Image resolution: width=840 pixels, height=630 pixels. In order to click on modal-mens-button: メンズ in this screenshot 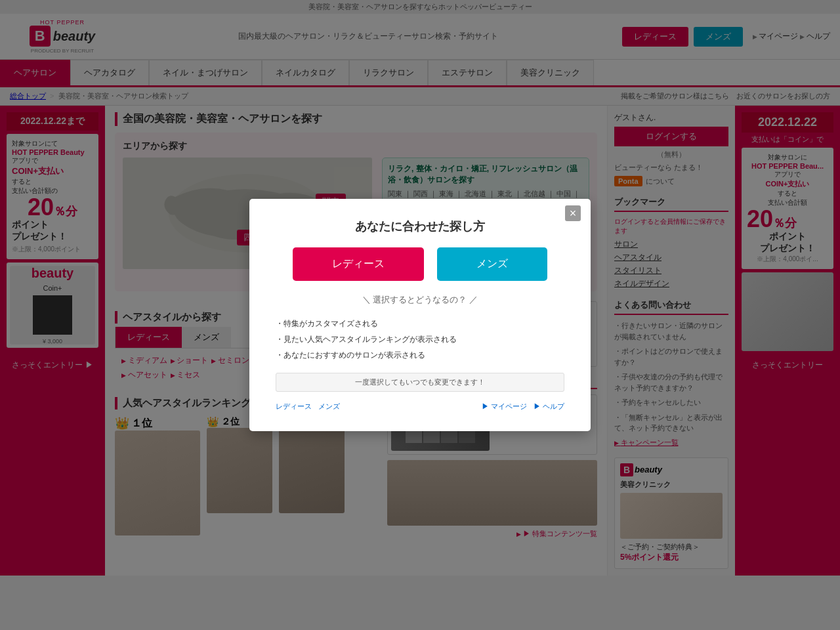, I will do `click(492, 264)`.